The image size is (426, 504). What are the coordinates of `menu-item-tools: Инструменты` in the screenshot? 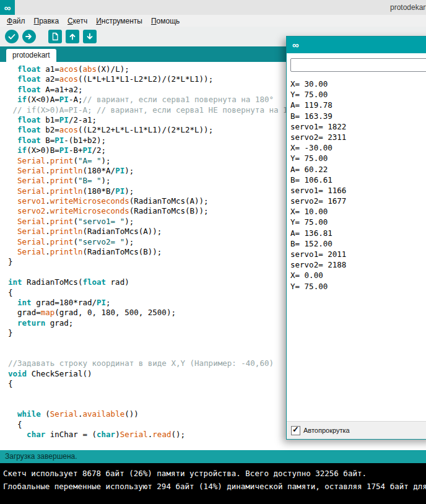 It's located at (119, 21).